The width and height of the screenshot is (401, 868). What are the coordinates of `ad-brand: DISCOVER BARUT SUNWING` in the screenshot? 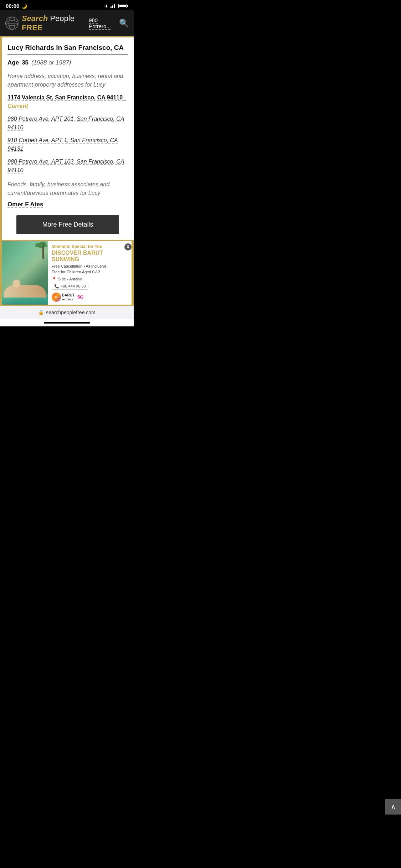 It's located at (90, 256).